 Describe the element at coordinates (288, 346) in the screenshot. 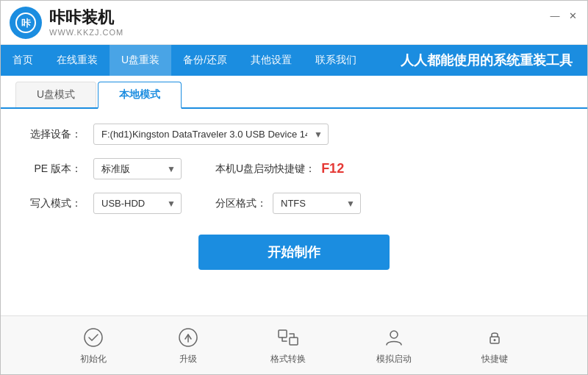

I see `toolbar-item-convert: 格式转换` at that location.